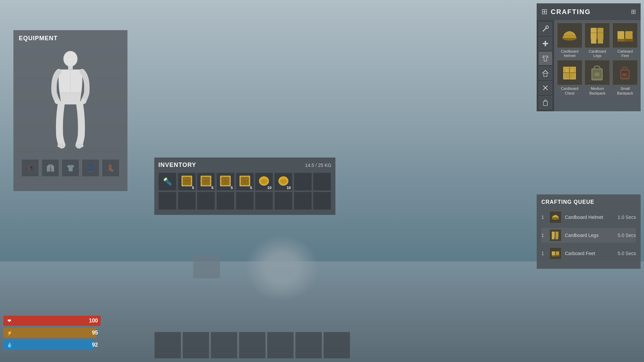 This screenshot has width=644, height=362. Describe the element at coordinates (245, 182) in the screenshot. I see `inv-slot-4: 5` at that location.